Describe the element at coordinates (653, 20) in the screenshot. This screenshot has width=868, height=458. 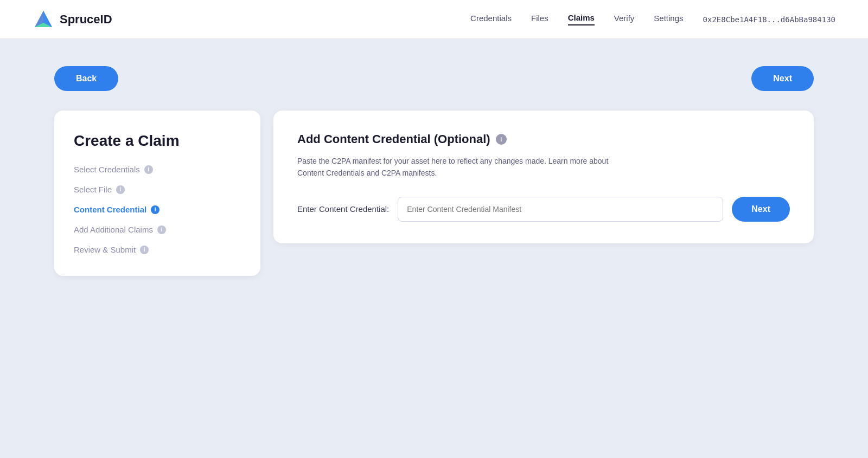
I see `main-nav: Credentials Files Claims Verify Settings…` at that location.